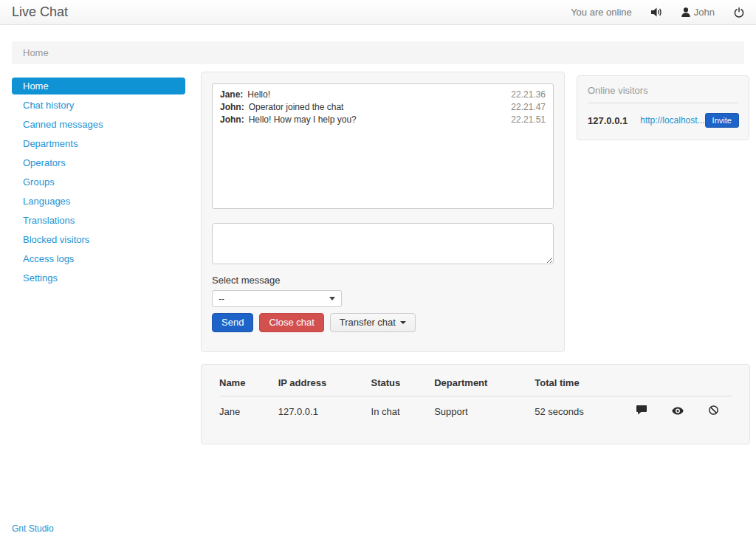  I want to click on selected-option: --, so click(221, 299).